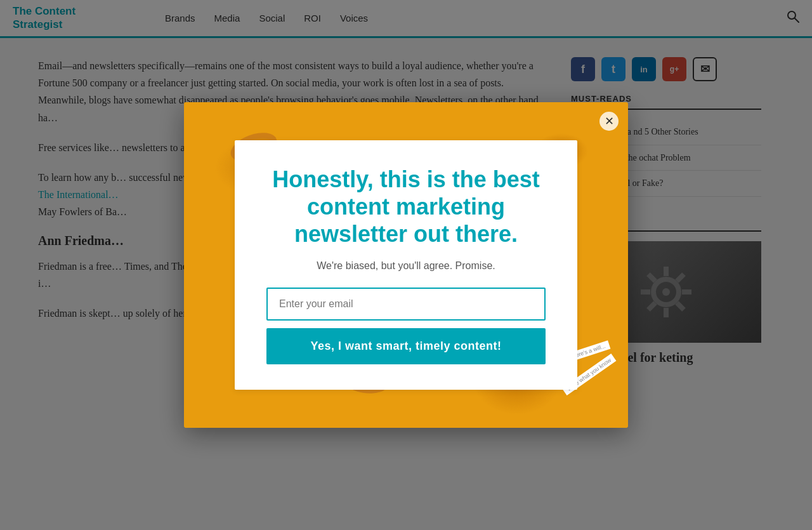 The height and width of the screenshot is (530, 812). What do you see at coordinates (406, 207) in the screenshot?
I see `modal-heading: Honestly, this is the best content marke…` at bounding box center [406, 207].